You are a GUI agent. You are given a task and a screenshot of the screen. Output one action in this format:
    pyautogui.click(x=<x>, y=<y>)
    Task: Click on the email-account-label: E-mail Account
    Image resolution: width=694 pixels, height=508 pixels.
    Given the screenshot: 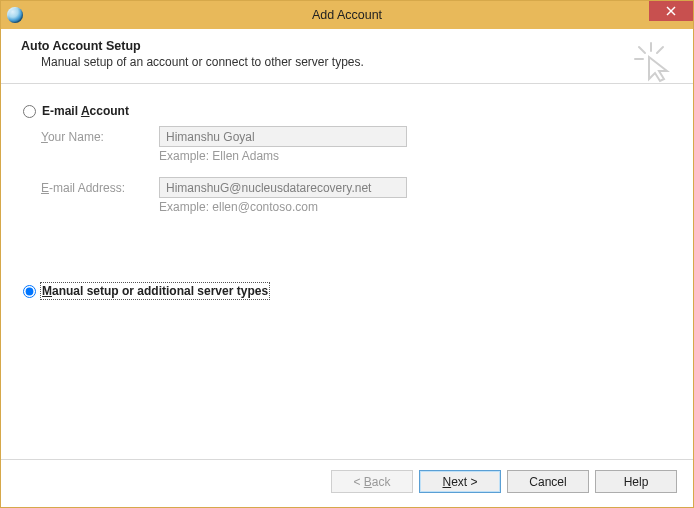 What is the action you would take?
    pyautogui.click(x=86, y=111)
    